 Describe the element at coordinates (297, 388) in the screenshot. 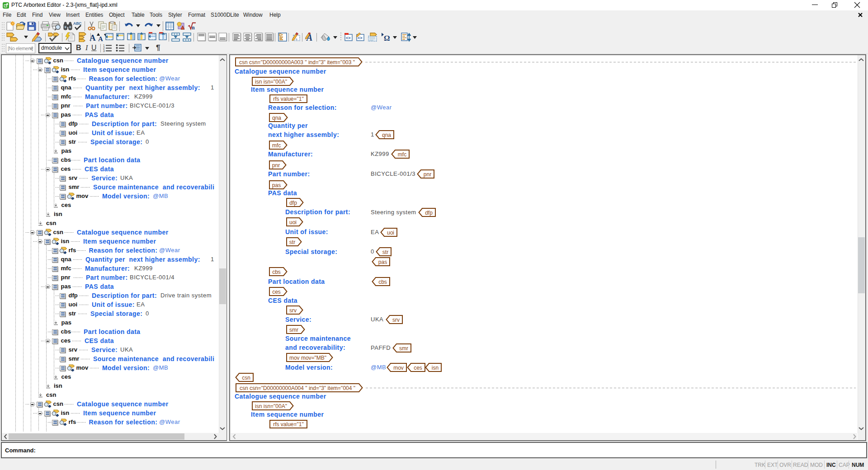

I see `svg-text:csn csn="D00000000A004 " ind=": csn csn="D00000000A004 " ind="3" item="0…` at that location.